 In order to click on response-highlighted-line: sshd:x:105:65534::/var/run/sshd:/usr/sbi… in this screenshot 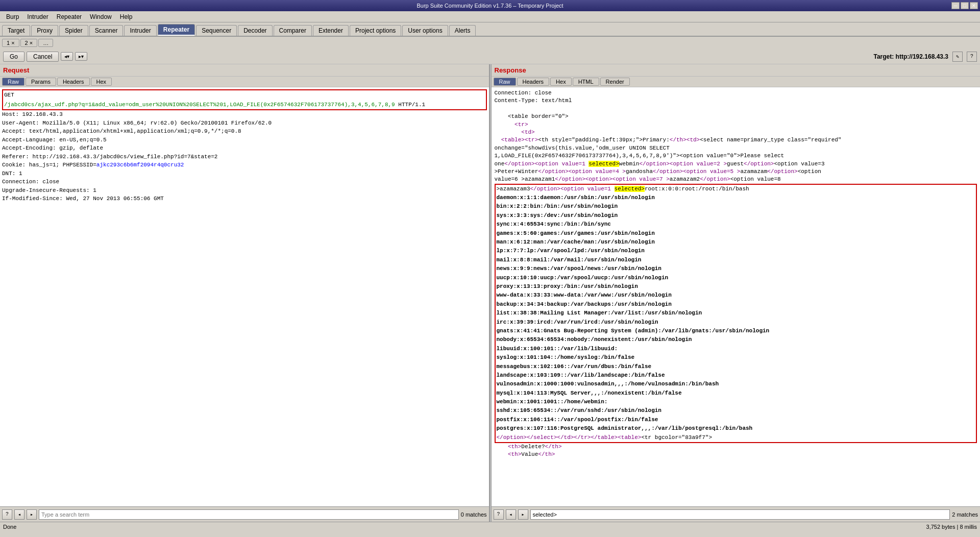, I will do `click(736, 410)`.